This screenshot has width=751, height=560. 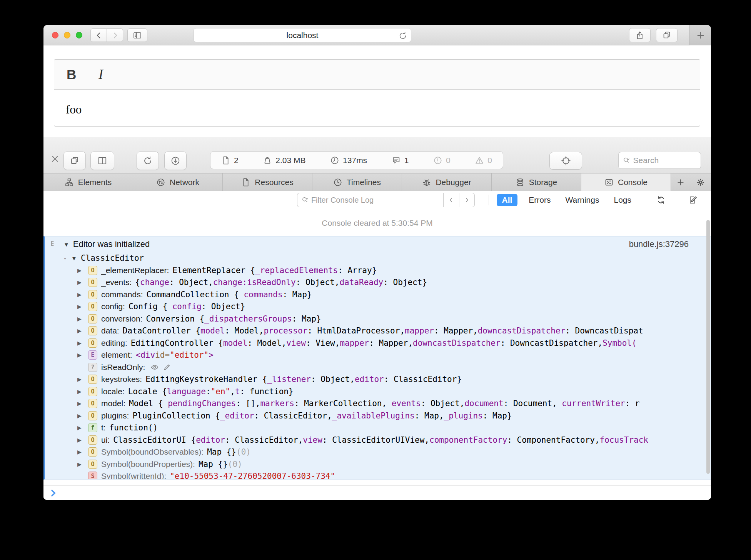 I want to click on search-input, so click(x=665, y=160).